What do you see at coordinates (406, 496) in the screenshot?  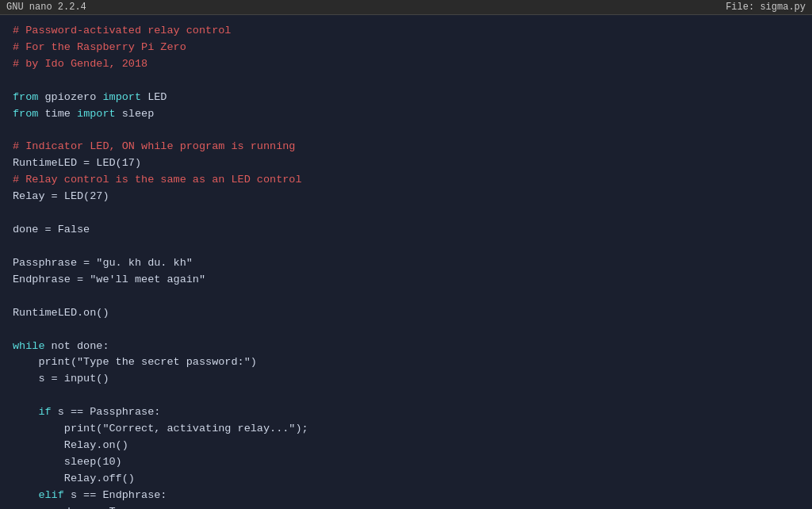 I see `code-line: elif s == Endphrase:` at bounding box center [406, 496].